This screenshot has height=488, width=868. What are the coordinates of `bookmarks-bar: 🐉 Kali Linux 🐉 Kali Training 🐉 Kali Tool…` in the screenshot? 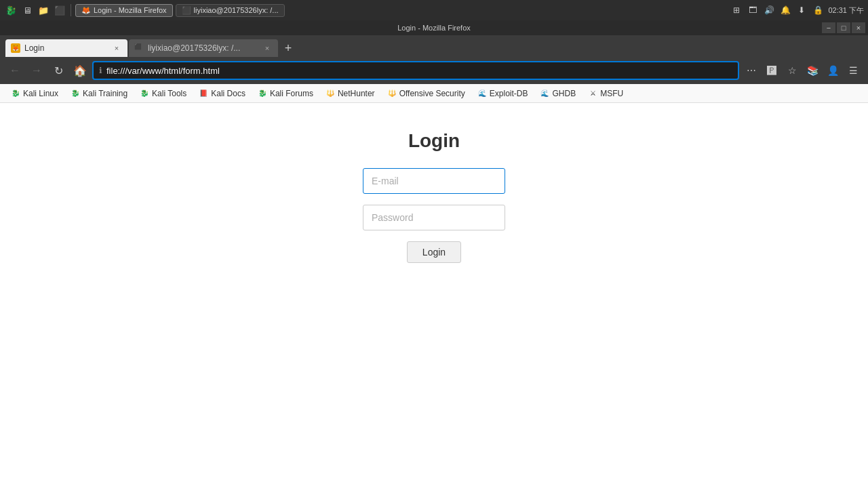 It's located at (434, 94).